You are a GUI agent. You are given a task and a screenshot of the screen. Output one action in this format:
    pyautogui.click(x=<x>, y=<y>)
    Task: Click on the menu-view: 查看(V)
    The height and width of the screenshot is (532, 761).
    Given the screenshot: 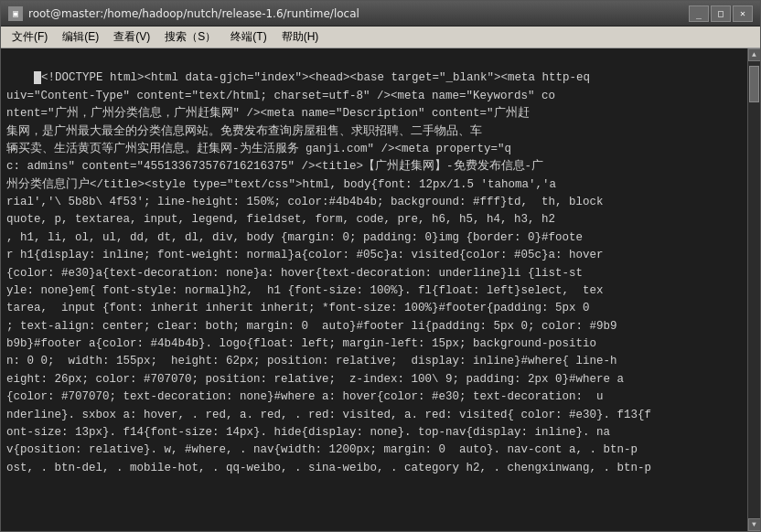 What is the action you would take?
    pyautogui.click(x=132, y=37)
    